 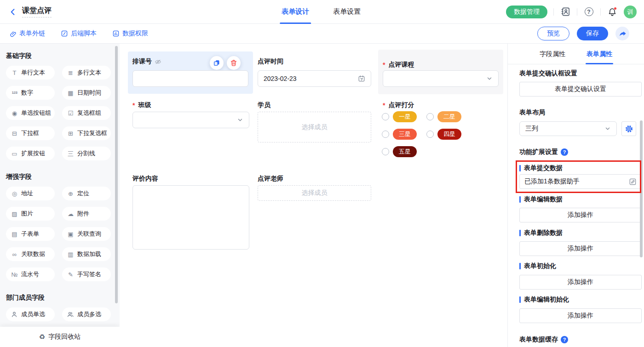 What do you see at coordinates (581, 316) in the screenshot?
I see `edit-init-add-button: 添加操作` at bounding box center [581, 316].